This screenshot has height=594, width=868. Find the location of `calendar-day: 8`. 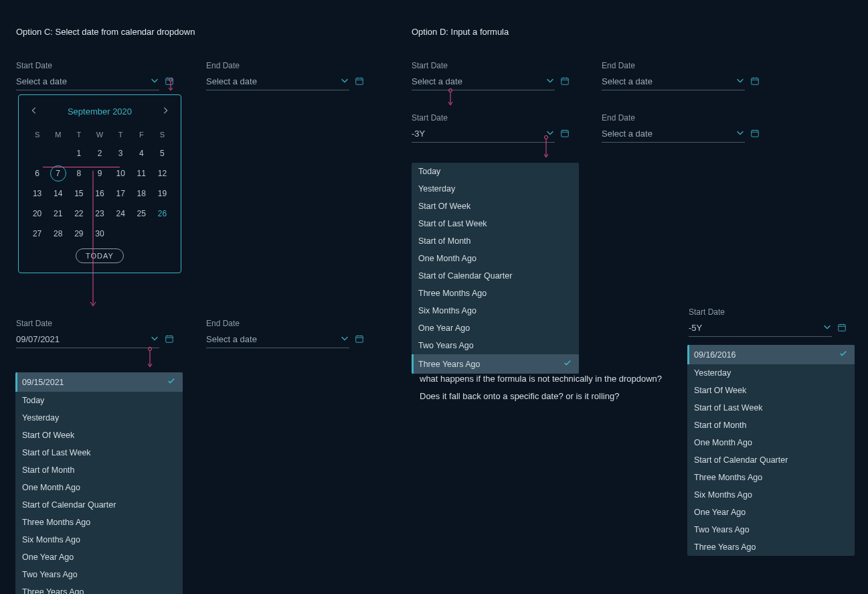

calendar-day: 8 is located at coordinates (79, 173).